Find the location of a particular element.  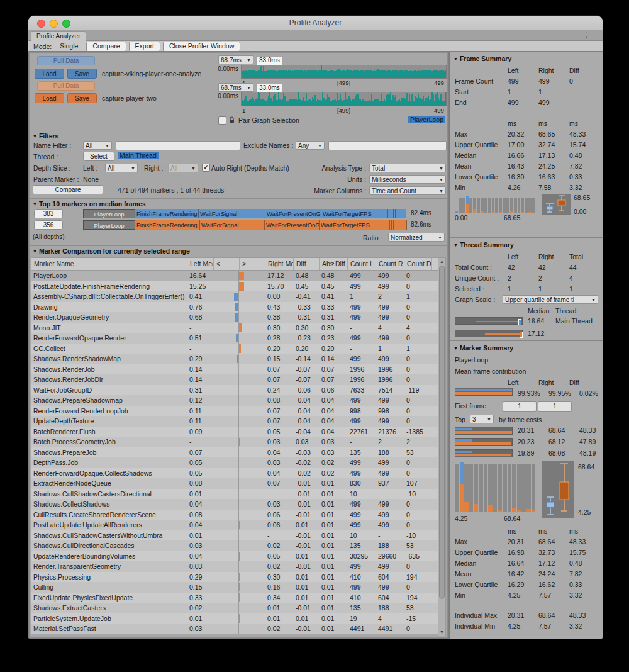

table-row: Shadows.RenderShadowMap0.290.15-0.140.14… is located at coordinates (235, 359).